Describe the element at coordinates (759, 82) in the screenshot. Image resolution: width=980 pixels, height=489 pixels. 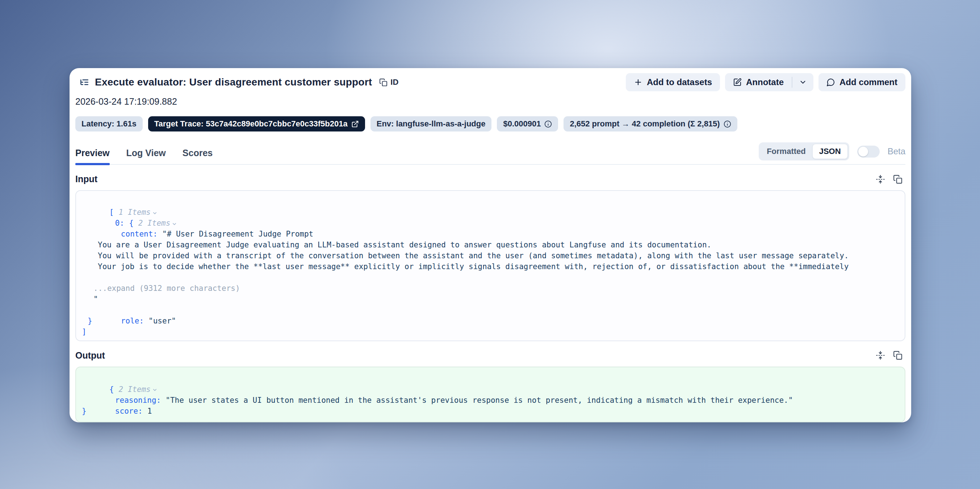
I see `annotate-button: Annotate` at that location.